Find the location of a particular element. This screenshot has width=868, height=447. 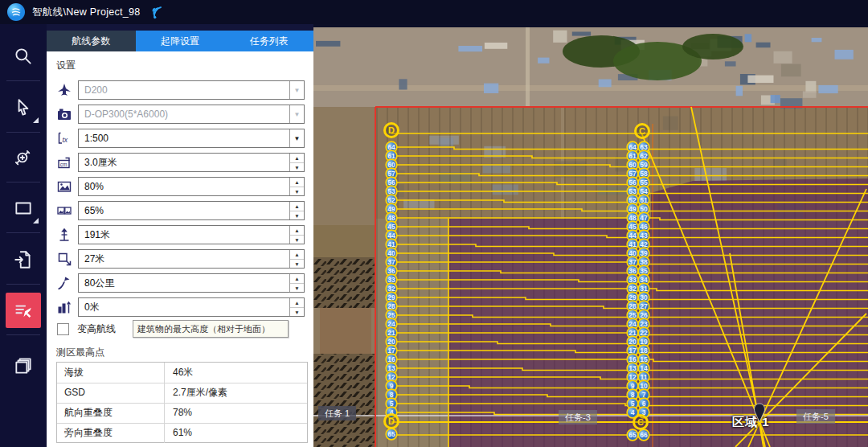

signal-waves-icon is located at coordinates (158, 12).